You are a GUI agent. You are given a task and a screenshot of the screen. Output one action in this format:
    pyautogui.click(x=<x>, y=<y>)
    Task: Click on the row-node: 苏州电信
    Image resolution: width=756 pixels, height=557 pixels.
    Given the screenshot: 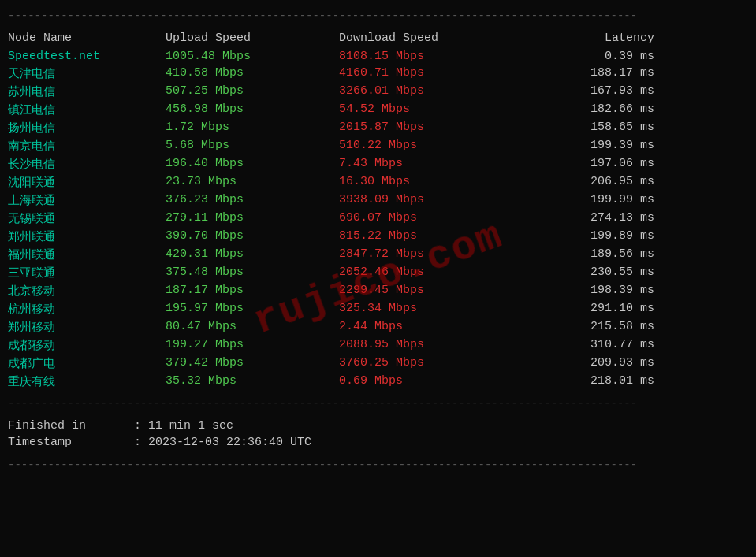 What is the action you would take?
    pyautogui.click(x=87, y=91)
    